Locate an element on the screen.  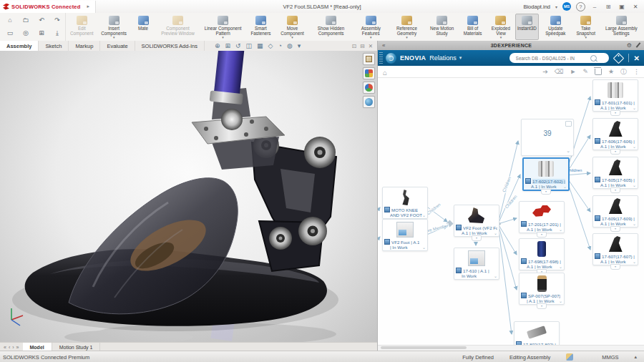
tile-windows-button is located at coordinates (608, 7).